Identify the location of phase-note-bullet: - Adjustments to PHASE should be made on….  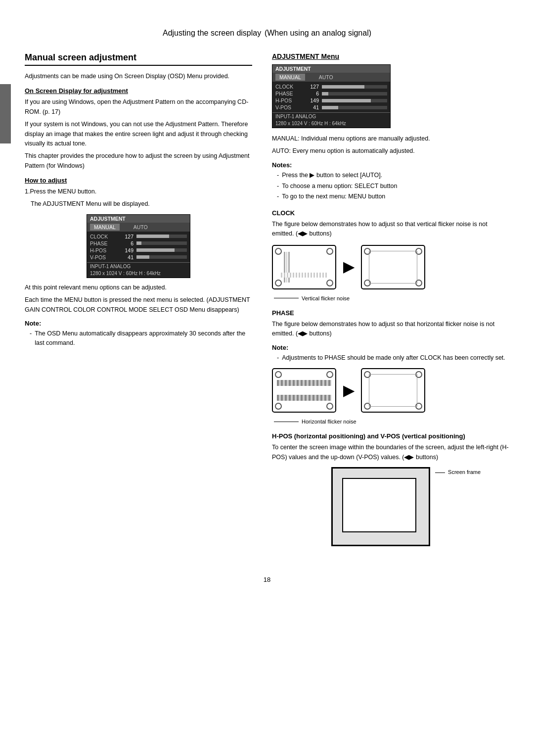
(393, 358).